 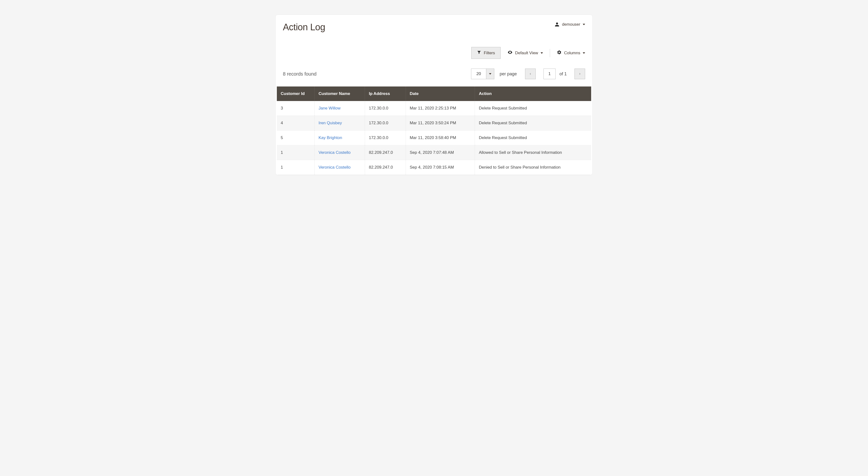 I want to click on next-page-button, so click(x=580, y=74).